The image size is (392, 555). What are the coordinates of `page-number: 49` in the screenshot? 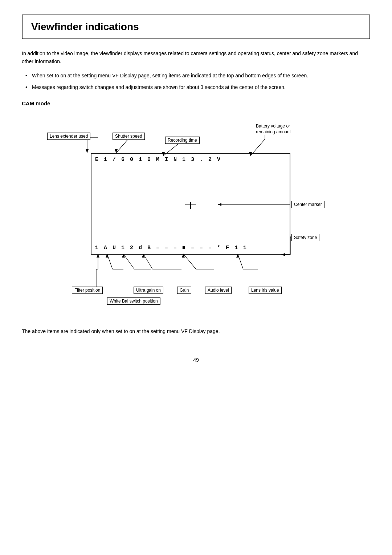 It's located at (196, 360).